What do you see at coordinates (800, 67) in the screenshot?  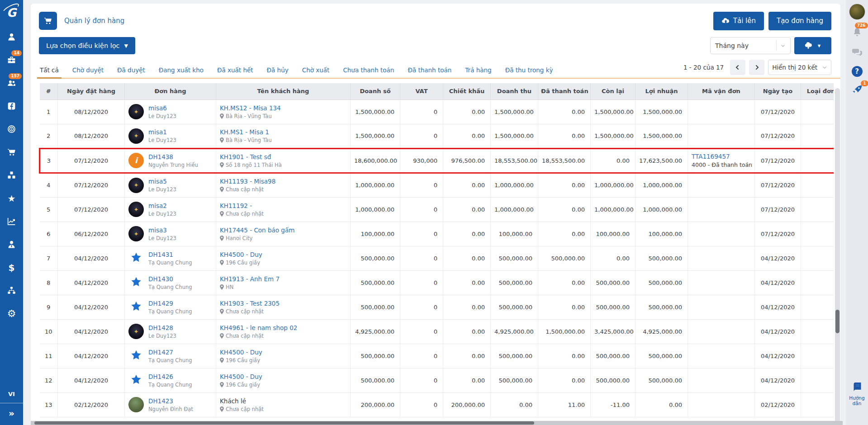 I see `page-size-select: Hiển thị 20 kết` at bounding box center [800, 67].